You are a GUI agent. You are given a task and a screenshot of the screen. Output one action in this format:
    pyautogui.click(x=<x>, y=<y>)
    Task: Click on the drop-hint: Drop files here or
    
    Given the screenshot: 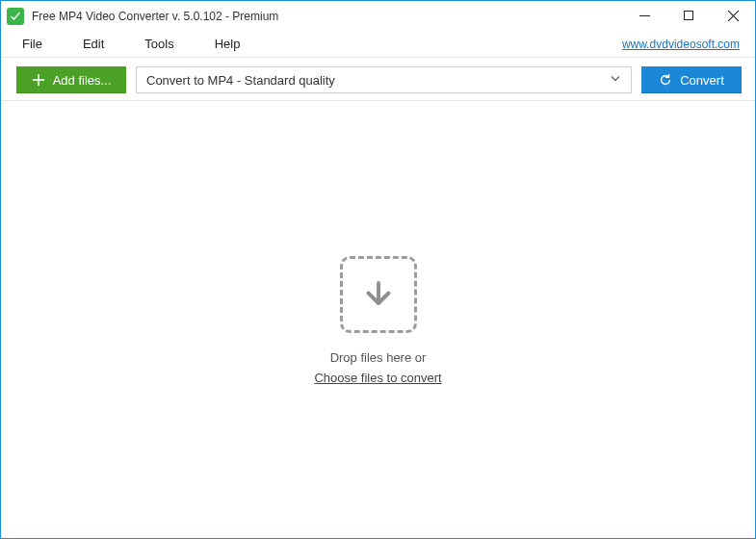 What is the action you would take?
    pyautogui.click(x=378, y=358)
    